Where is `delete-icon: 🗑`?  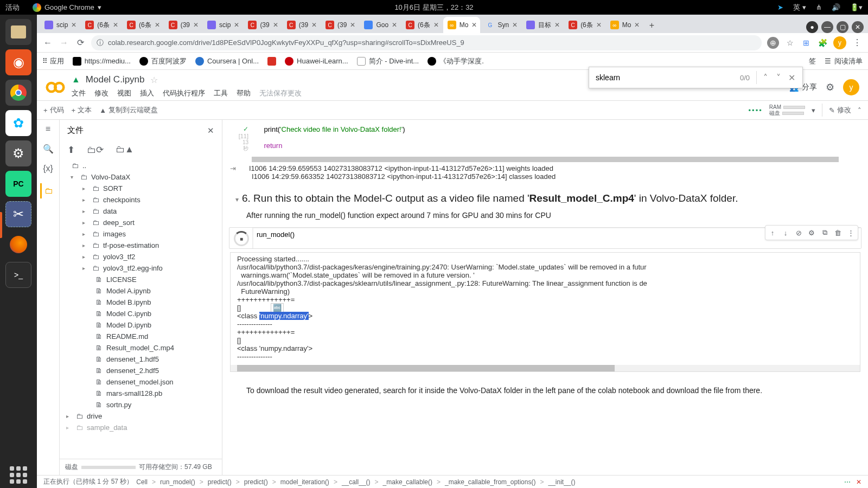 delete-icon: 🗑 is located at coordinates (838, 233).